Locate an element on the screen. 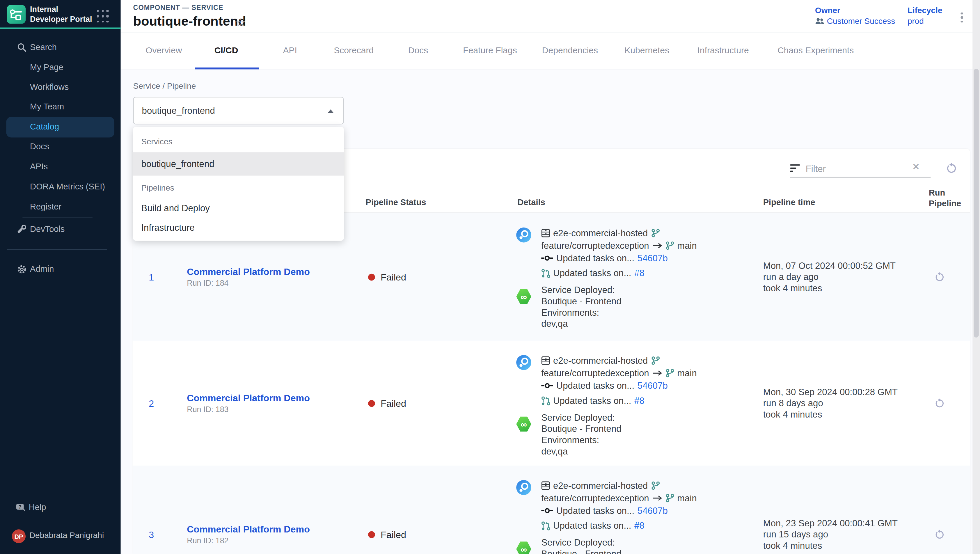  details-cell: e2e-commercial-hosted feature/corruptede… is located at coordinates (640, 403).